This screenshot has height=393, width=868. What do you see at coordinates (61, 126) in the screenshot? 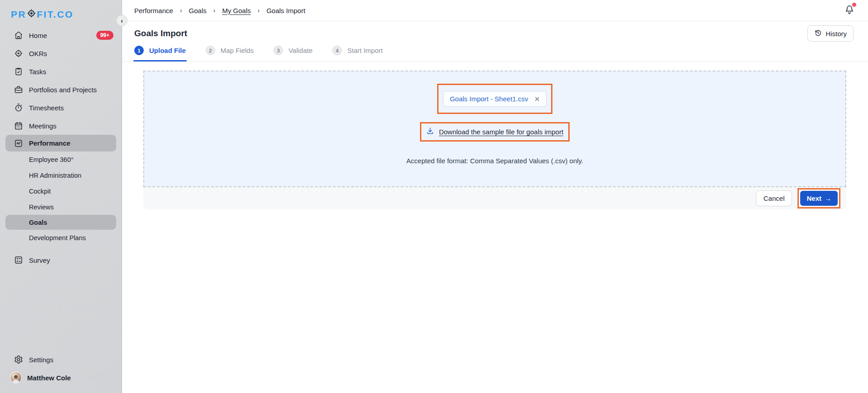
I see `sidebar-item-meetings: Meetings` at bounding box center [61, 126].